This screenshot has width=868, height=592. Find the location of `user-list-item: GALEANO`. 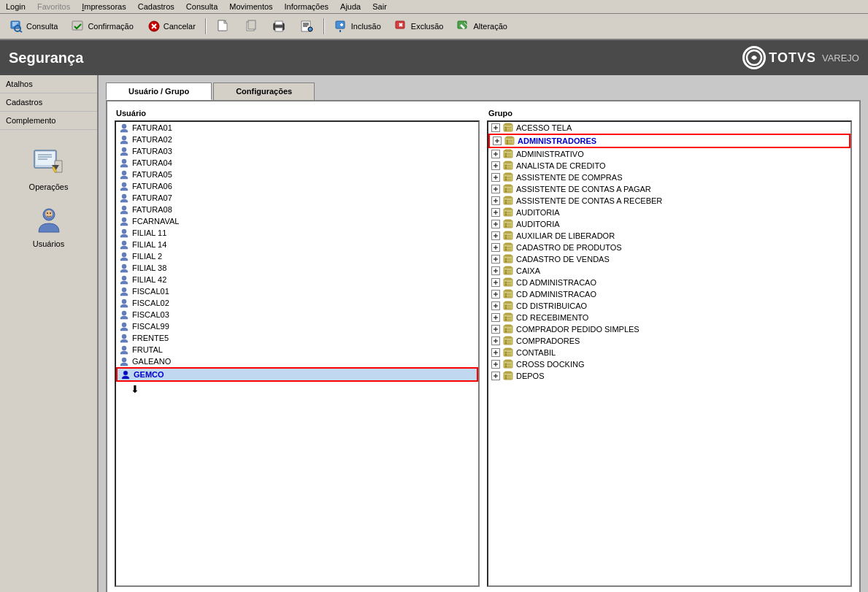

user-list-item: GALEANO is located at coordinates (297, 361).